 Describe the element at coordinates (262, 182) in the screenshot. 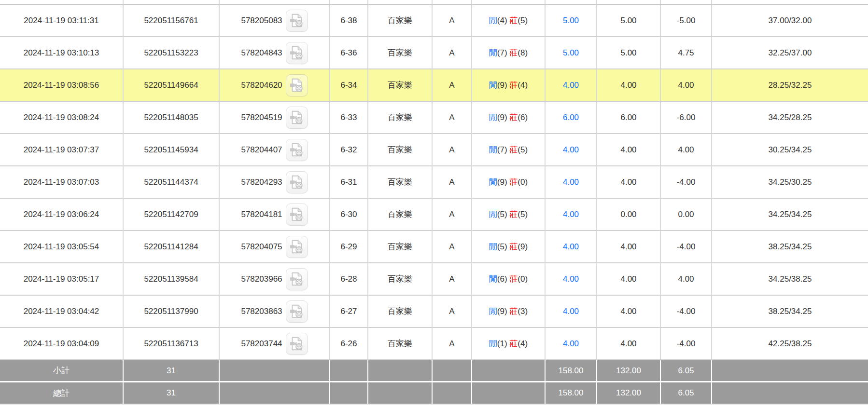

I see `round-id-text: 578204293` at that location.